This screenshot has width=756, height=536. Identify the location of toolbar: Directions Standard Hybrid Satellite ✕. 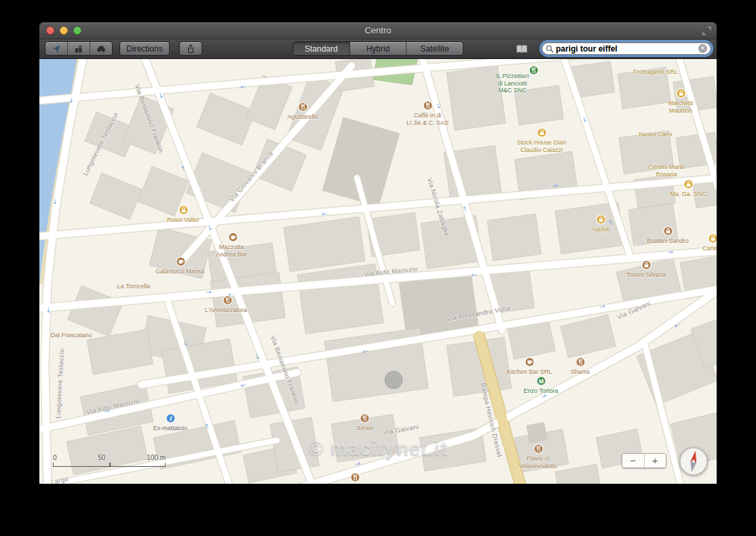
(378, 49).